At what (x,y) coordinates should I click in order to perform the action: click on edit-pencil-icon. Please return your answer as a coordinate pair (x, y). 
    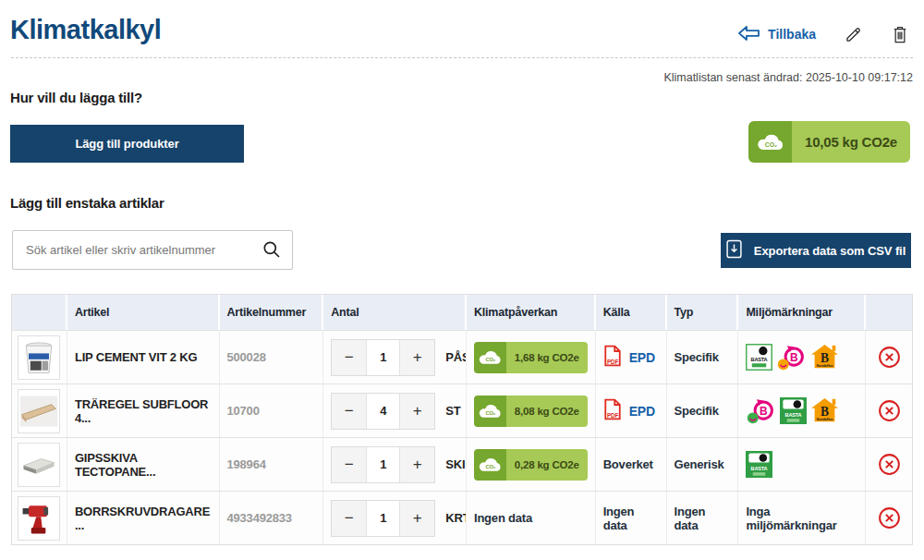
    Looking at the image, I should click on (854, 35).